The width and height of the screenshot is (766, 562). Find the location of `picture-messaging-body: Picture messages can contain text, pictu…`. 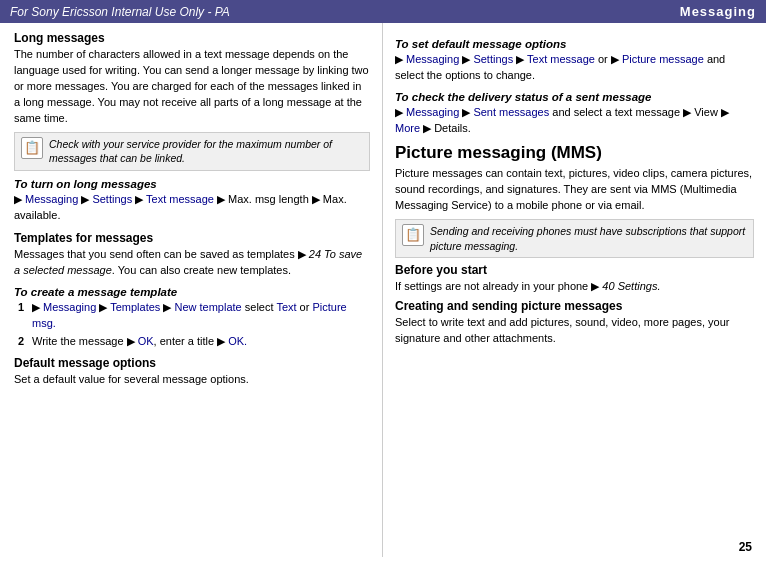

picture-messaging-body: Picture messages can contain text, pictu… is located at coordinates (574, 190).